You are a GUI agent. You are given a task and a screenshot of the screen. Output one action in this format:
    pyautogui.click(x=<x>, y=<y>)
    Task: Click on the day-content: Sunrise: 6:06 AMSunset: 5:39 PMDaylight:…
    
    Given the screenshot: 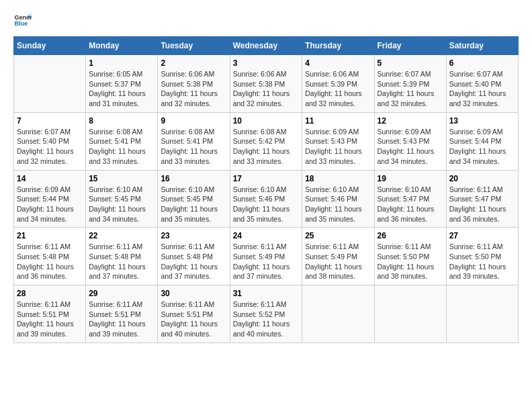 What is the action you would take?
    pyautogui.click(x=338, y=89)
    